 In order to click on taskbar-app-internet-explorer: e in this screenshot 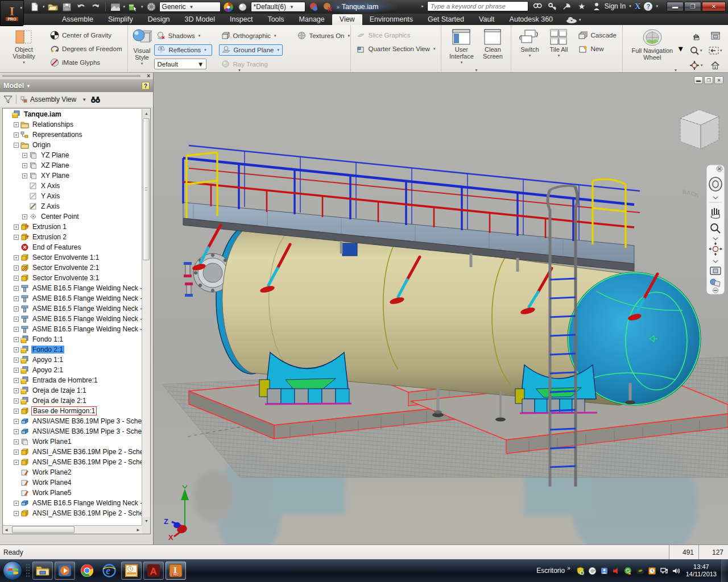, I will do `click(109, 571)`.